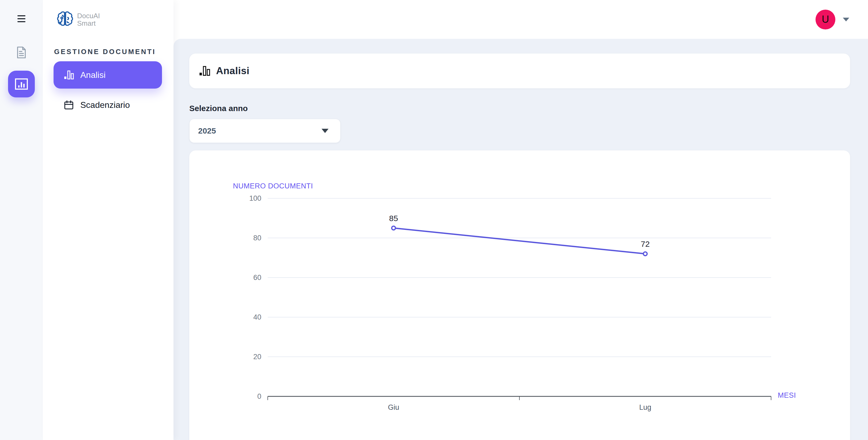 This screenshot has width=868, height=440. I want to click on y-tick-label: 60, so click(257, 278).